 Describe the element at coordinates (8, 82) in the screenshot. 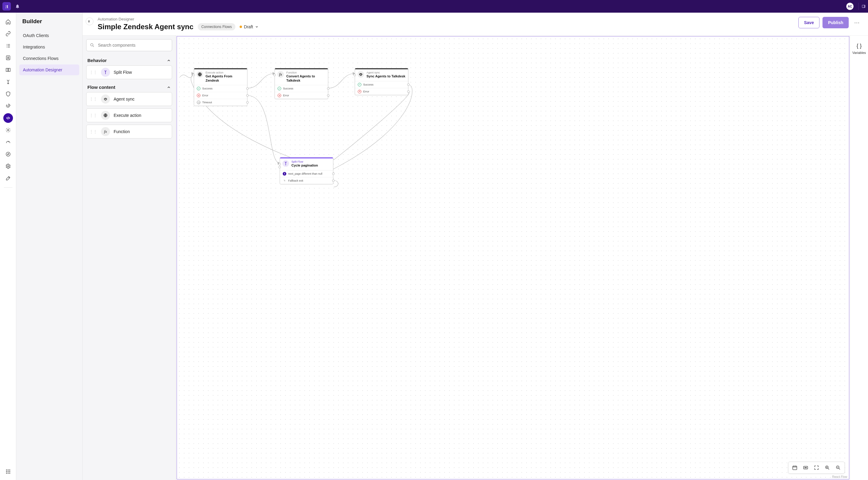

I see `rail-merge-icon` at that location.